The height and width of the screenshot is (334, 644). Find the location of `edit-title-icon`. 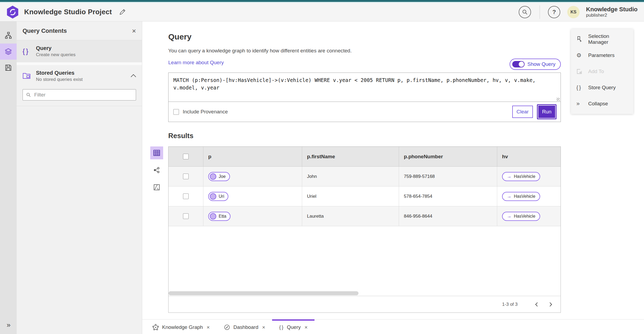

edit-title-icon is located at coordinates (122, 12).